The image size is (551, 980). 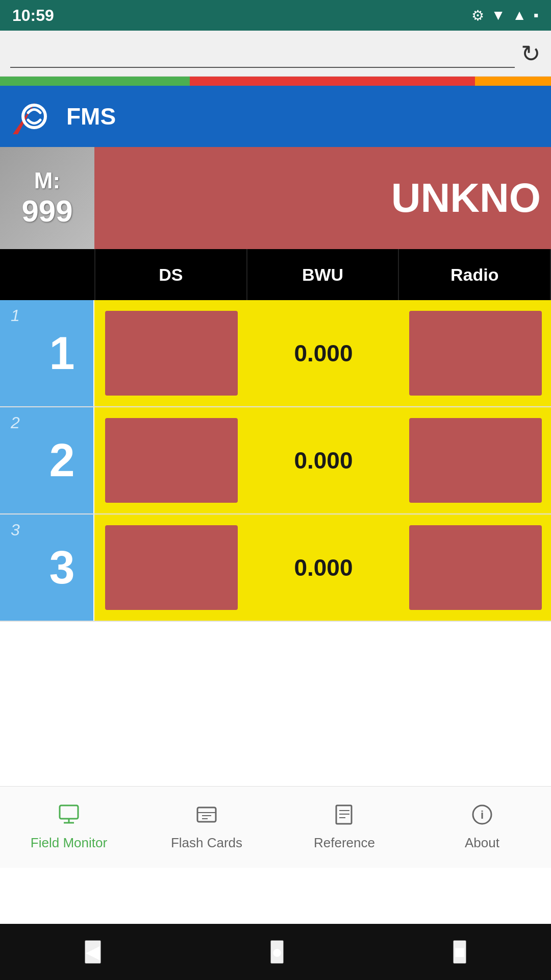 I want to click on table-row: 3 3 0.000, so click(x=276, y=568).